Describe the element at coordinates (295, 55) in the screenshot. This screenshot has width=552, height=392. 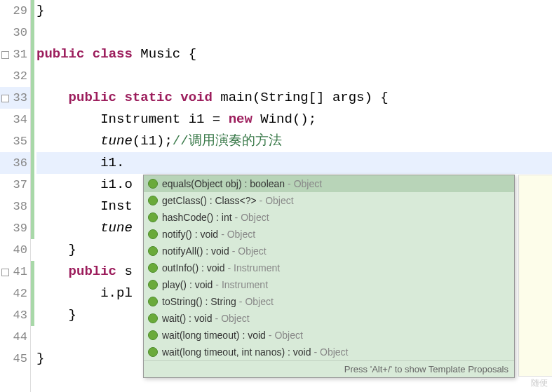
I see `code-line: public class Music {` at that location.